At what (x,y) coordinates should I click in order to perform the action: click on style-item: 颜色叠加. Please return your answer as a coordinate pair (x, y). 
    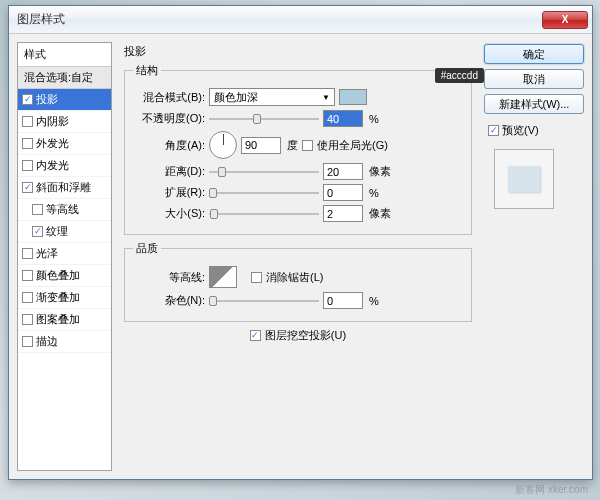
    Looking at the image, I should click on (64, 276).